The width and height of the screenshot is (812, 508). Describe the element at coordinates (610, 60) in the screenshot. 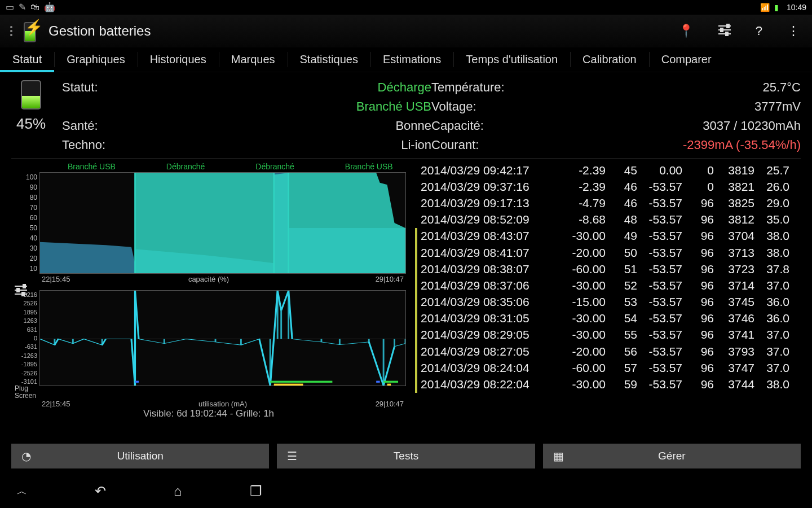

I see `tab-calibration: Calibration` at that location.